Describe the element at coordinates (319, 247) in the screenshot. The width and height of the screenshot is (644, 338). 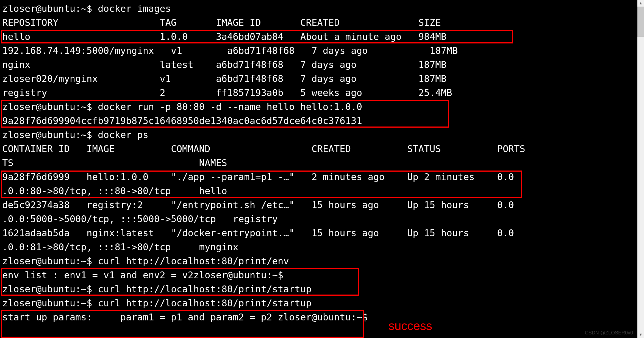
I see `ps-row-cont: .0.0:81->80/tcp, :::81->80/tcp mynginx` at that location.